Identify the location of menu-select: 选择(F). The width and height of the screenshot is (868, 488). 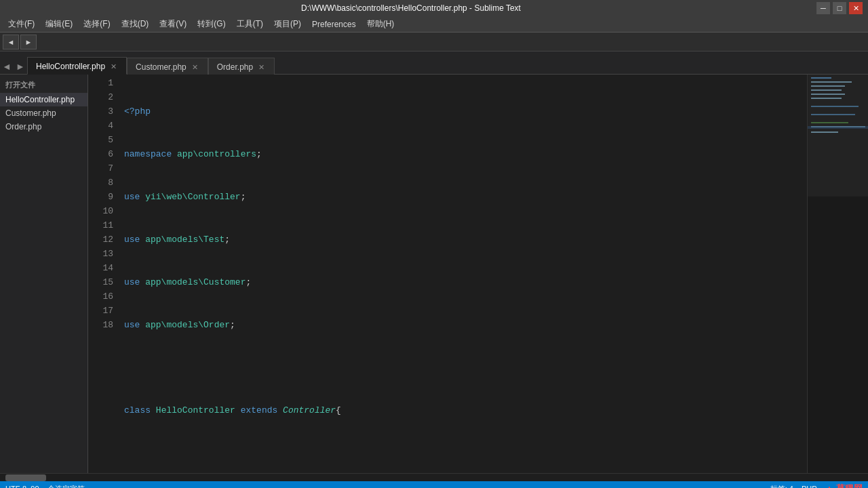
(96, 24).